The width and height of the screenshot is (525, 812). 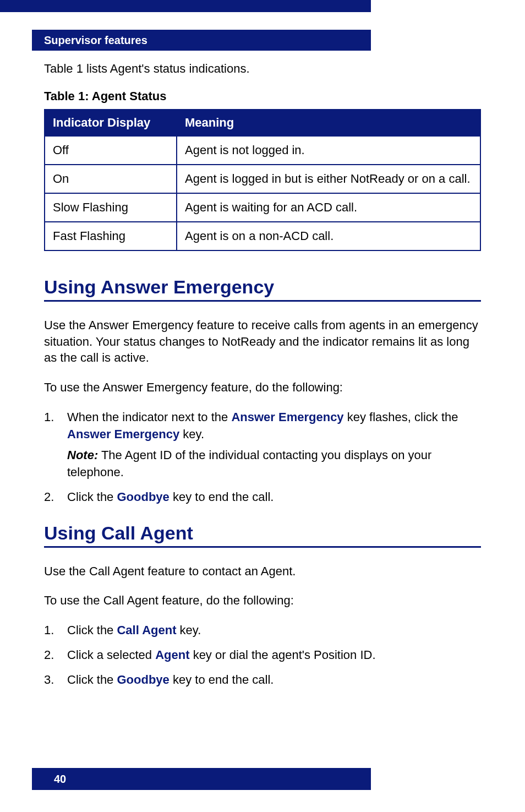 I want to click on intro-paragraph: Table 1 lists Agent's status indications…, so click(x=262, y=69).